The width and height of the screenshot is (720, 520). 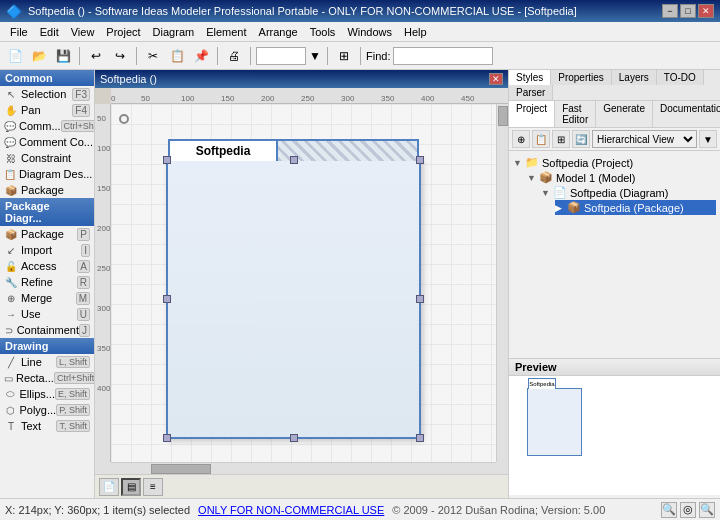 What do you see at coordinates (47, 346) in the screenshot?
I see `drawing-section-header: Drawing` at bounding box center [47, 346].